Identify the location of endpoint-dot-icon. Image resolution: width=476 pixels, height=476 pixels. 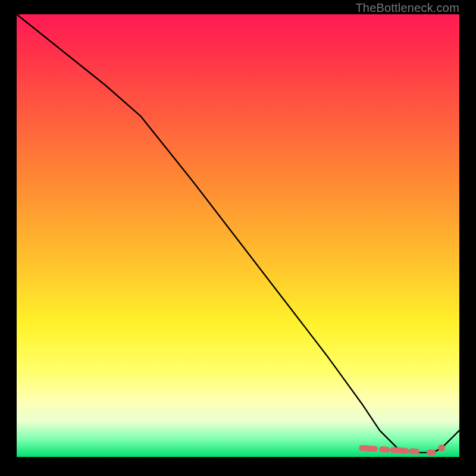
(441, 448).